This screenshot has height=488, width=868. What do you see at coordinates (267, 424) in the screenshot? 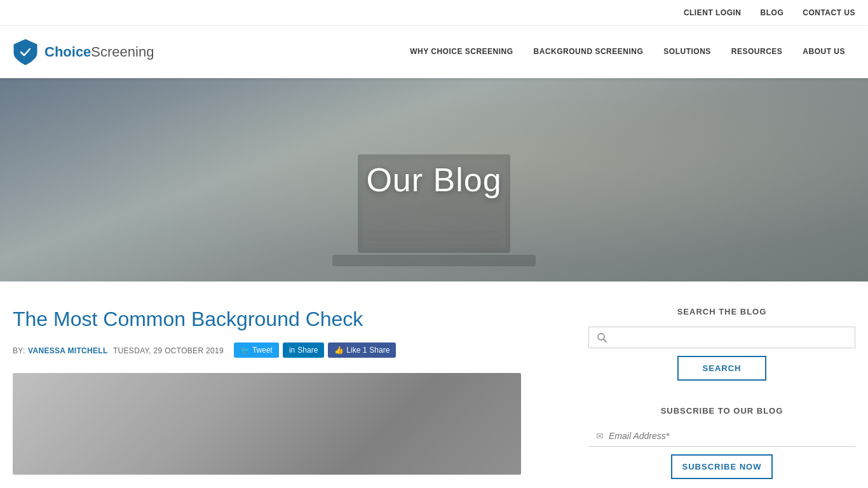
I see `article-image` at bounding box center [267, 424].